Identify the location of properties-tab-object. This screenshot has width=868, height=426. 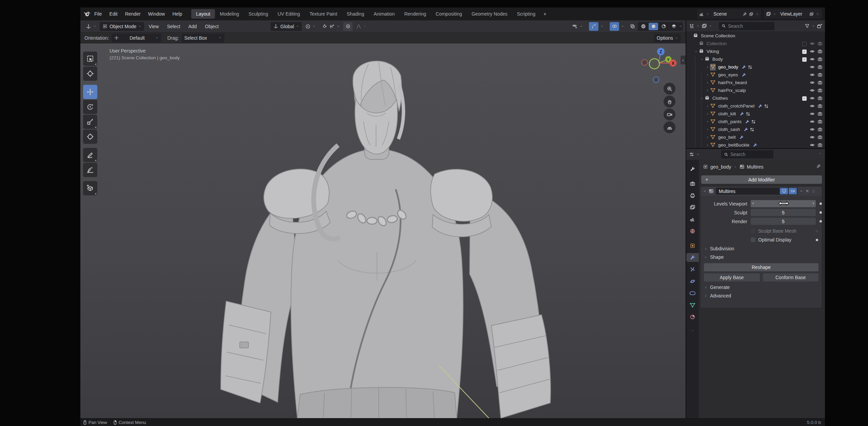
(692, 246).